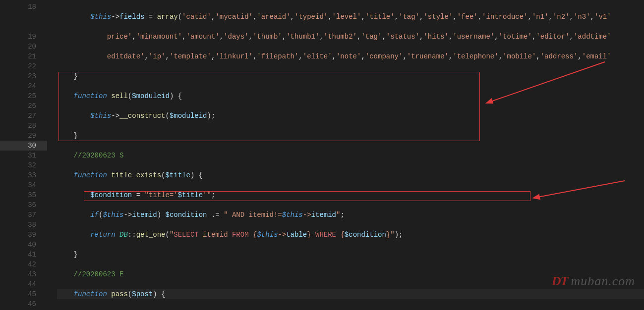 Image resolution: width=644 pixels, height=310 pixels. What do you see at coordinates (24, 116) in the screenshot?
I see `line-number: 27` at bounding box center [24, 116].